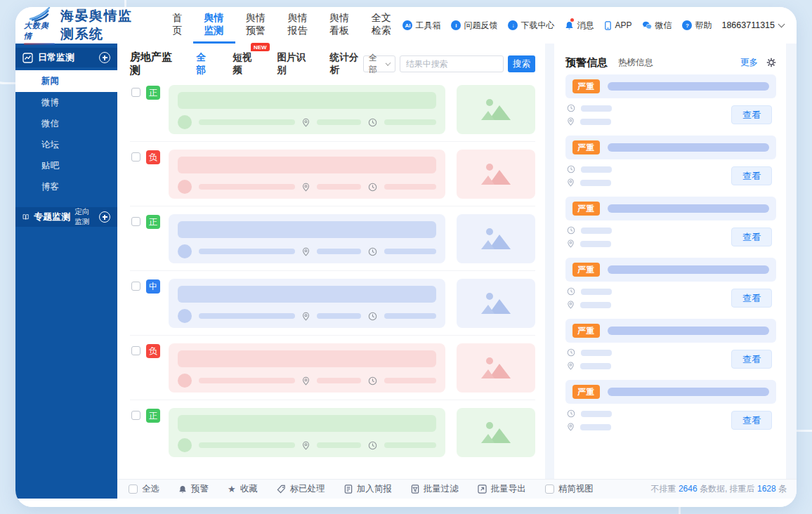 The image size is (812, 514). Describe the element at coordinates (133, 489) in the screenshot. I see `select-all-checkbox` at that location.